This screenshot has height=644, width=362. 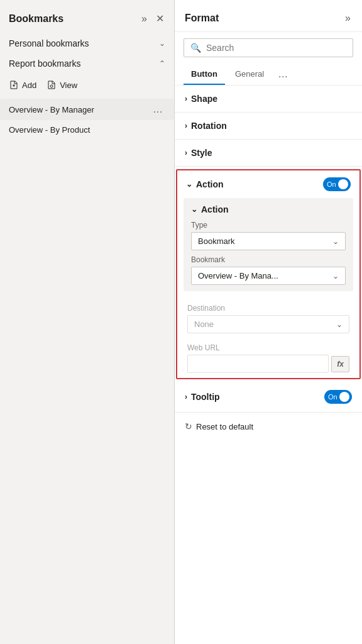 What do you see at coordinates (145, 19) in the screenshot?
I see `expand-icon: »` at bounding box center [145, 19].